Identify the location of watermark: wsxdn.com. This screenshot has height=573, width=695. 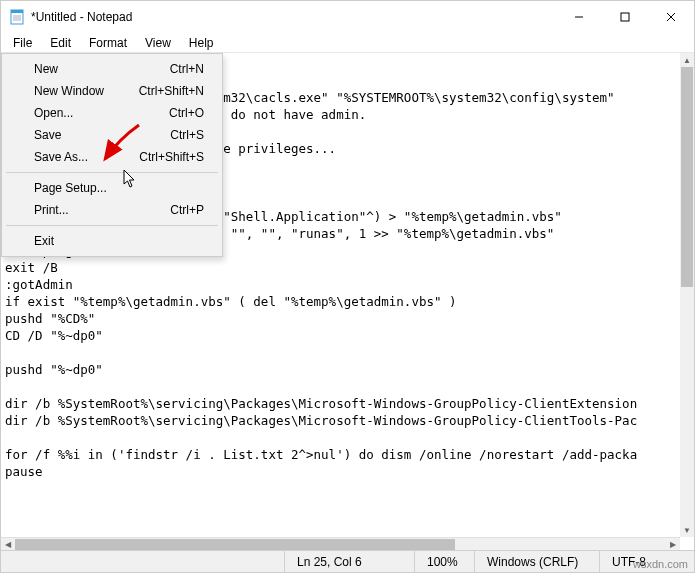
(660, 564).